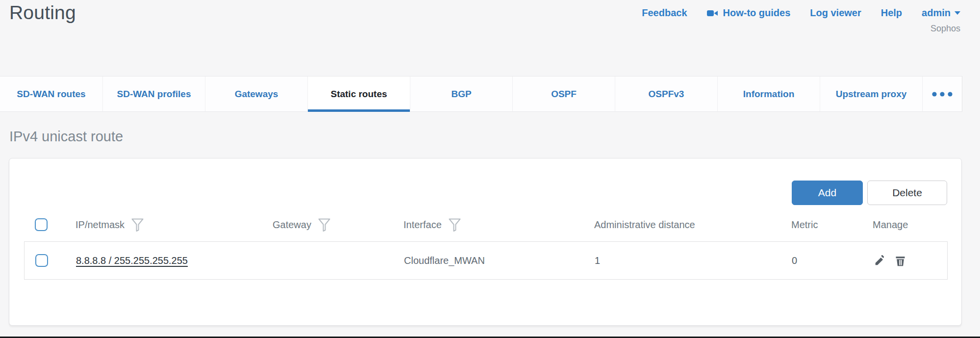 The image size is (980, 338). What do you see at coordinates (51, 94) in the screenshot?
I see `tab-sdwan-routes: SD-WAN routes` at bounding box center [51, 94].